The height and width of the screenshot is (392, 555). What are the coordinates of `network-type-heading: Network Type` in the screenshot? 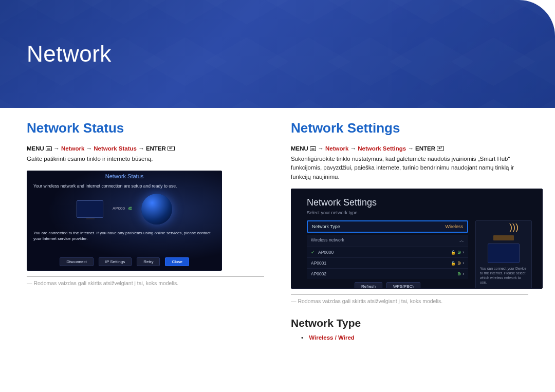 It's located at (410, 323).